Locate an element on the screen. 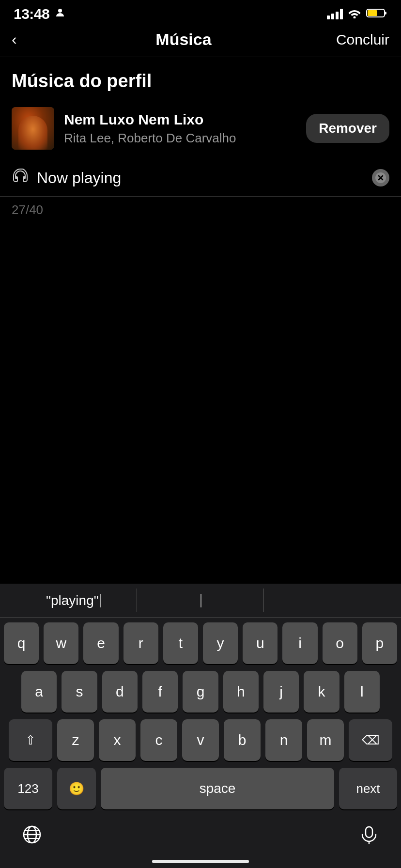 Image resolution: width=401 pixels, height=868 pixels. key-x: x is located at coordinates (117, 740).